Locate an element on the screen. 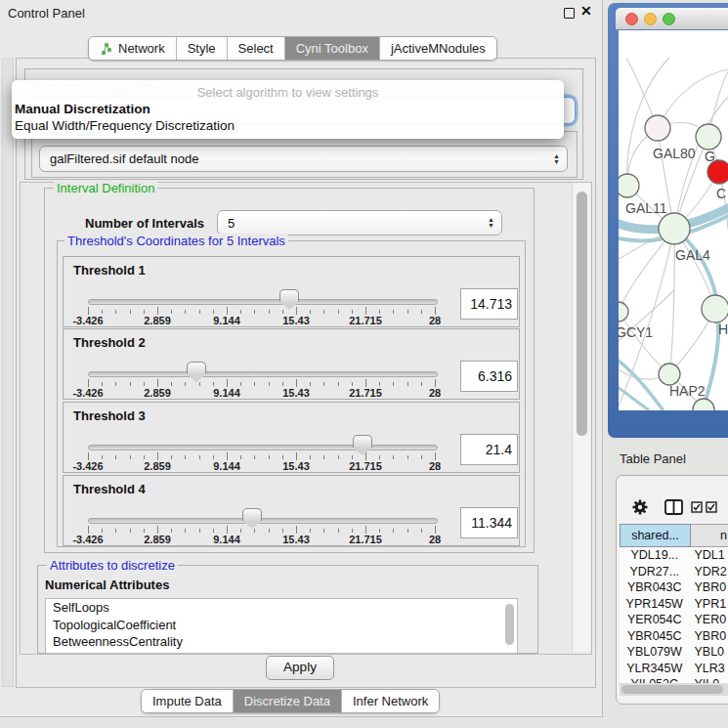 This screenshot has height=728, width=728. table-body: YDL19...YDL1YDR27...YDR2YBR043CYBR0YPR14… is located at coordinates (674, 616).